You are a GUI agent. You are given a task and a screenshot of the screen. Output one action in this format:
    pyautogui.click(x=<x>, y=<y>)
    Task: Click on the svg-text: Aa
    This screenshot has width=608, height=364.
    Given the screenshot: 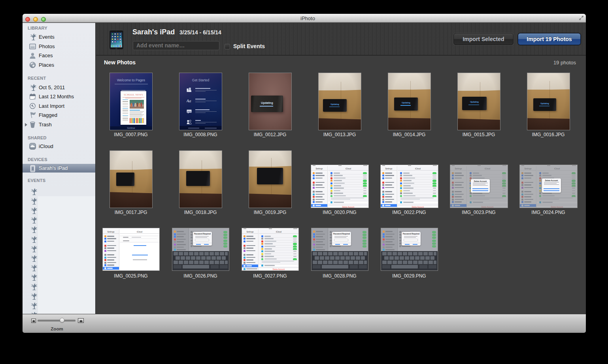 What is the action you would take?
    pyautogui.click(x=189, y=101)
    